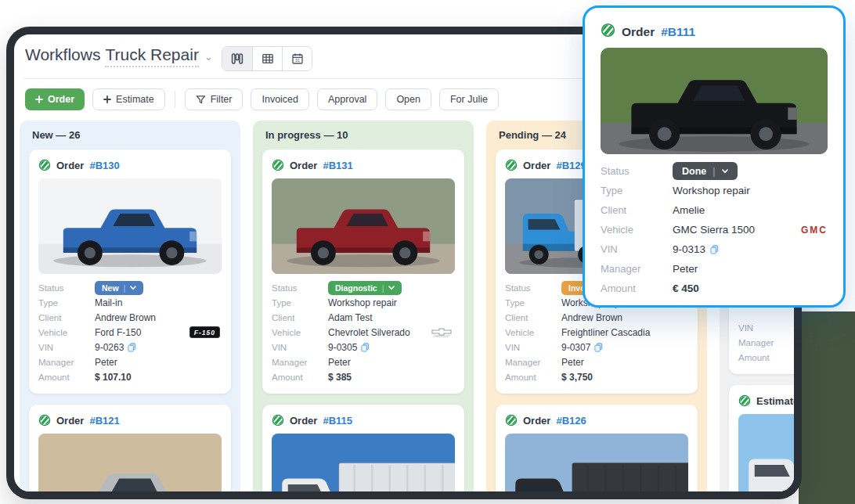 The width and height of the screenshot is (855, 504). Describe the element at coordinates (770, 357) in the screenshot. I see `field-row-amount: Amount$ 450` at that location.